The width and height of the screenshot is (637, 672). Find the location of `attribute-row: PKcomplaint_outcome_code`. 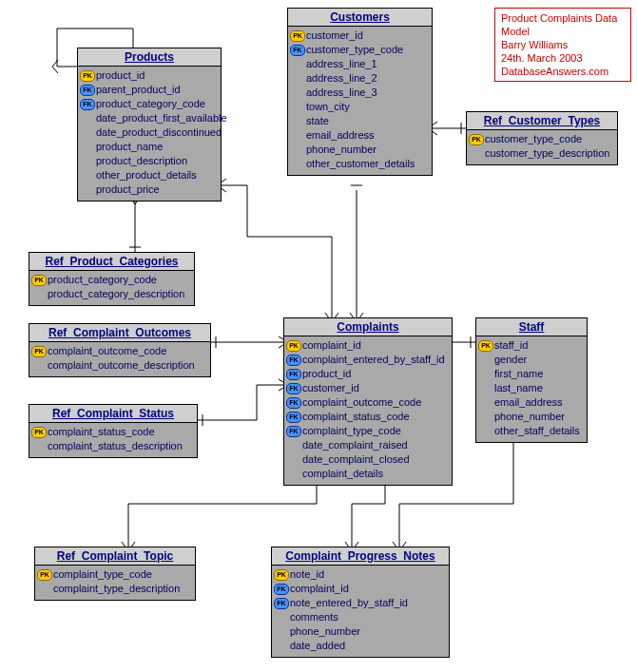

attribute-row: PKcomplaint_outcome_code is located at coordinates (120, 352).